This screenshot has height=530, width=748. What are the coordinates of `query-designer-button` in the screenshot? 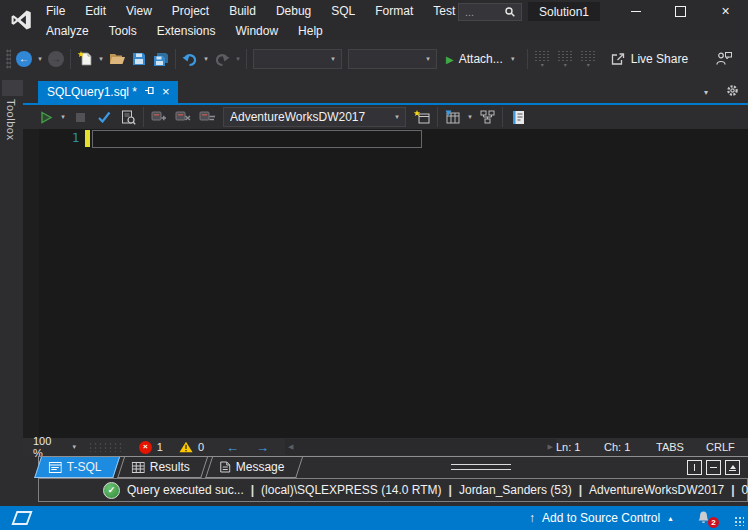 It's located at (487, 117).